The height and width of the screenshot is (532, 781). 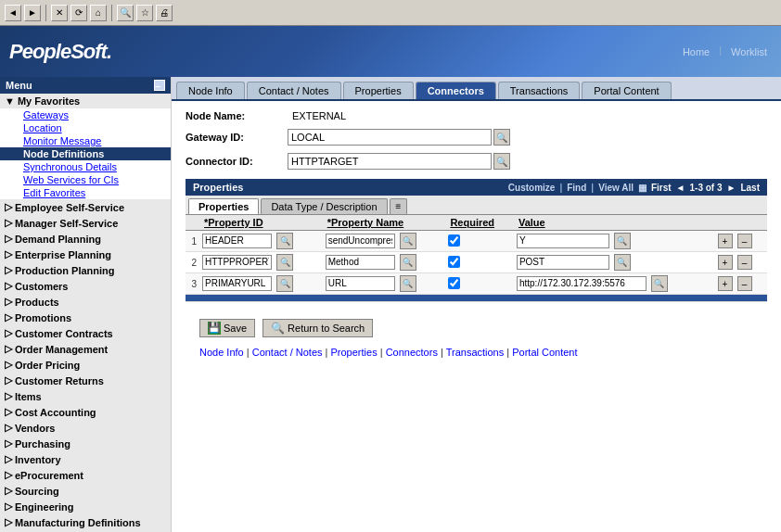 I want to click on sidebar-promotions: ▷ Promotions, so click(x=85, y=317).